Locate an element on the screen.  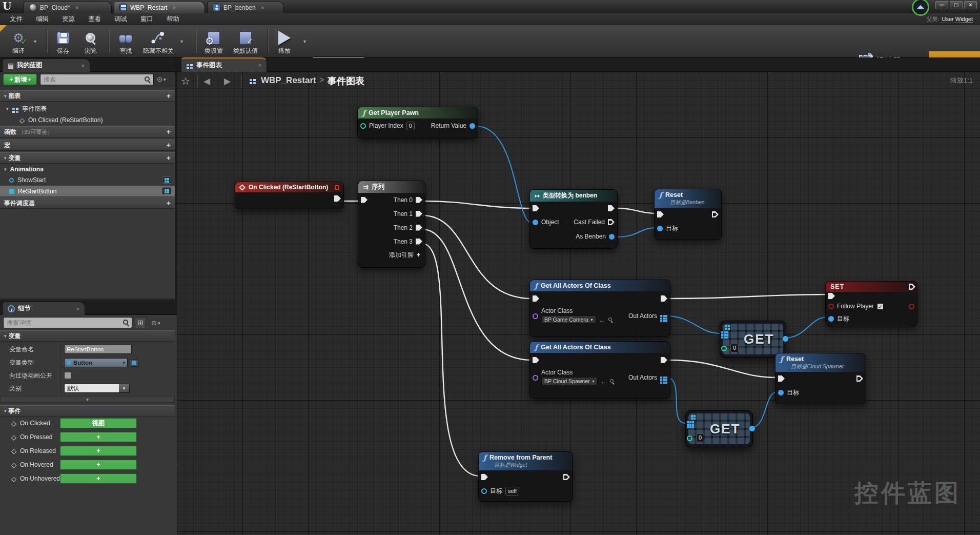
node-get-all-actors-camera: ƒ Get All Actors Of Class Actor Class BP… is located at coordinates (600, 308).